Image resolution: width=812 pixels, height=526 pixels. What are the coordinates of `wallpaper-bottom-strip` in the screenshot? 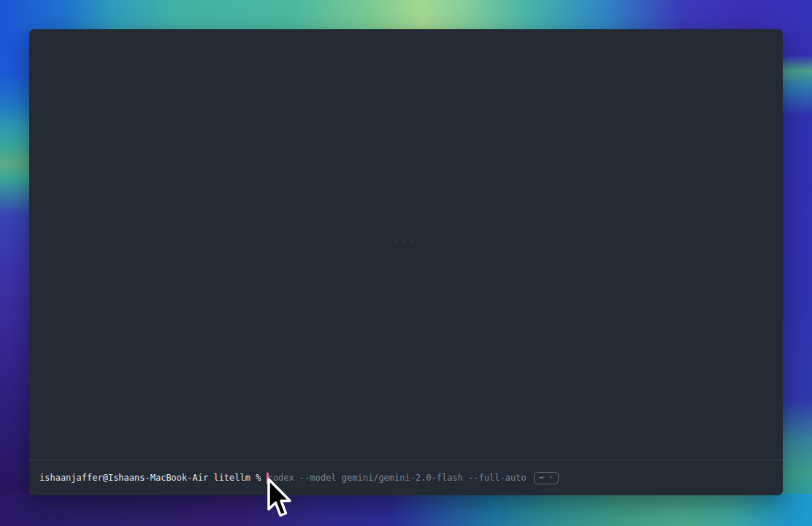 It's located at (406, 510).